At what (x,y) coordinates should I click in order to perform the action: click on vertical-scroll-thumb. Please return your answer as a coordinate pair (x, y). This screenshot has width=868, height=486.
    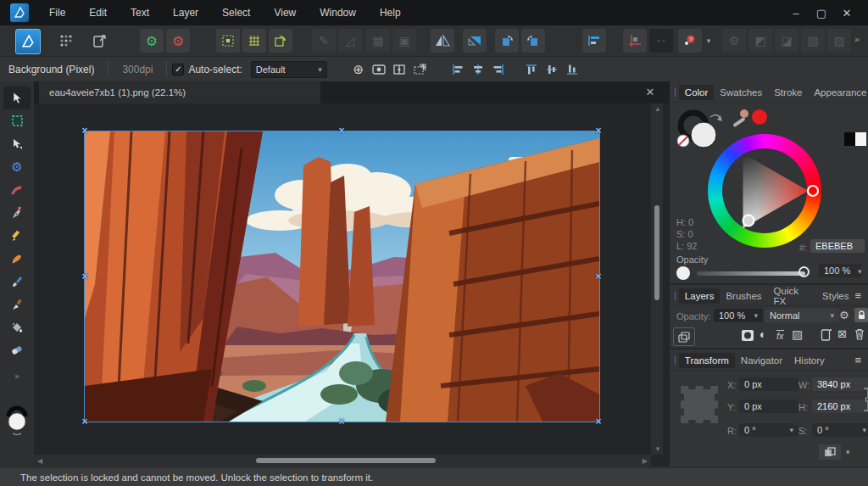
    Looking at the image, I should click on (657, 253).